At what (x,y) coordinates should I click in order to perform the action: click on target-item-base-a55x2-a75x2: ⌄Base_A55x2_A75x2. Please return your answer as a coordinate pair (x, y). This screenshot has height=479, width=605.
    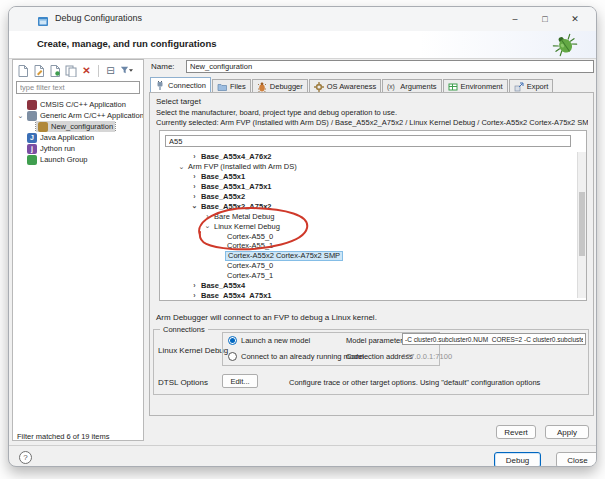
    Looking at the image, I should click on (368, 206).